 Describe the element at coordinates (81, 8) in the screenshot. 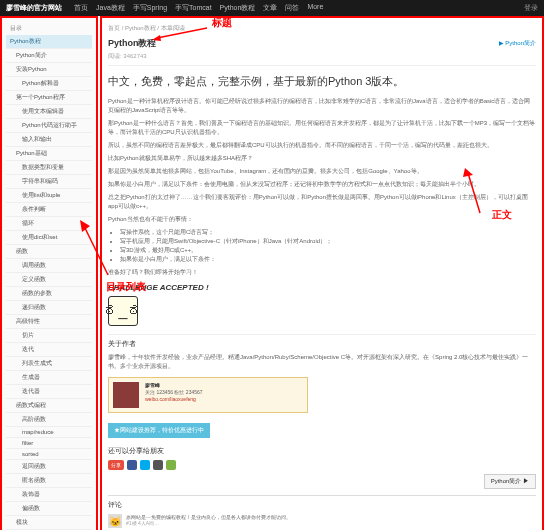

I see `nav-item: 首页` at that location.